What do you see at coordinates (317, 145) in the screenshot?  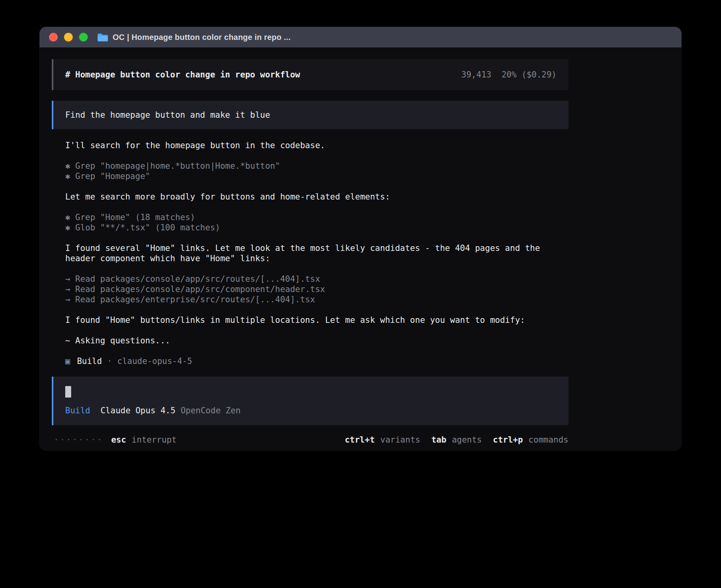 I see `assistant-text: I'll search for the homepage button in t…` at bounding box center [317, 145].